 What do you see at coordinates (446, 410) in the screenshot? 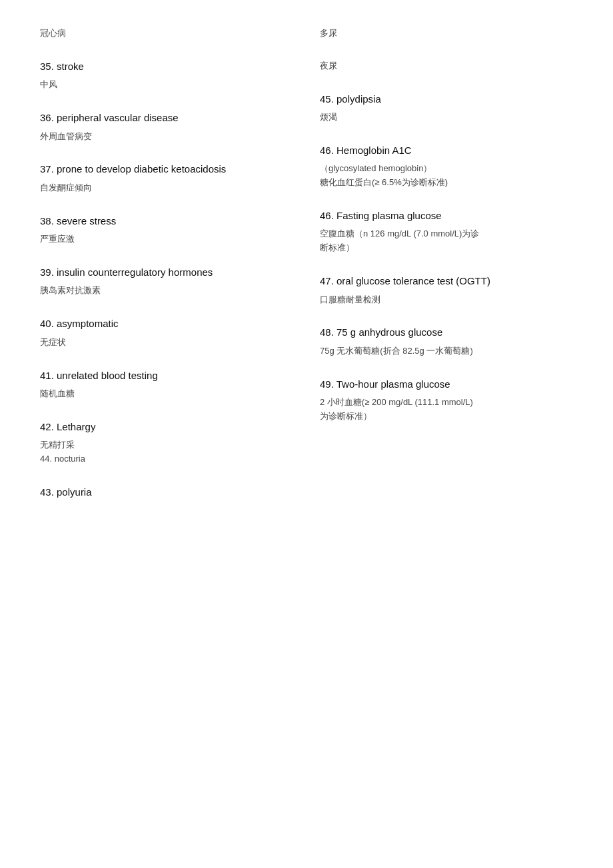
I see `entry-subtitle: 2 小时血糖(≥ 200 mg/dL (111.1 mmol/L)为诊断标准）` at bounding box center [446, 410].